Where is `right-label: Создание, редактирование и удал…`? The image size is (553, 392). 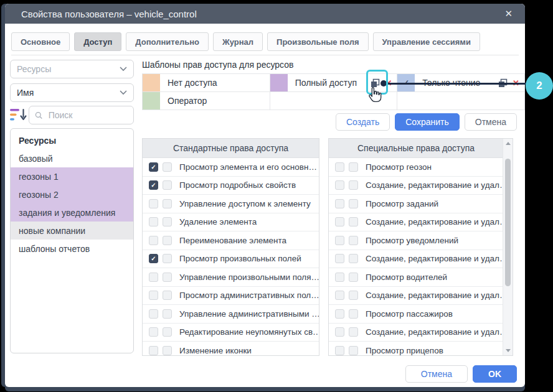
right-label: Создание, редактирование и удал… is located at coordinates (437, 332).